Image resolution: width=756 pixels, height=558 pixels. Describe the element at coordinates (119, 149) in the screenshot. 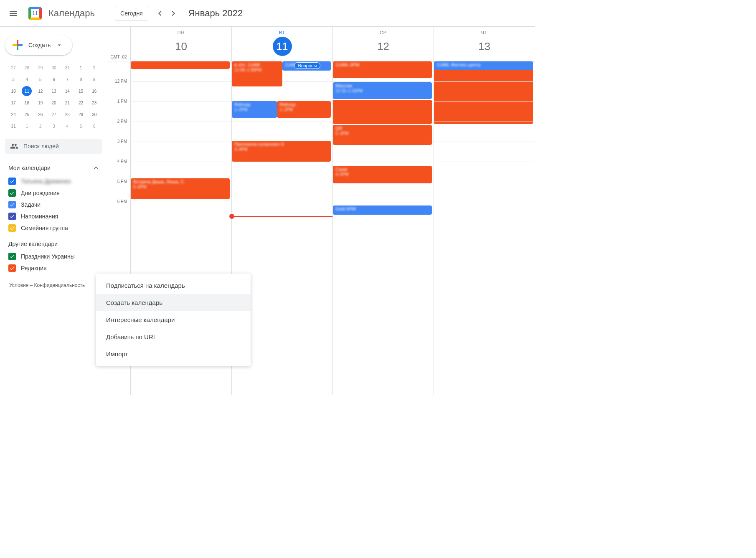

I see `hour-label: 3 PM` at that location.